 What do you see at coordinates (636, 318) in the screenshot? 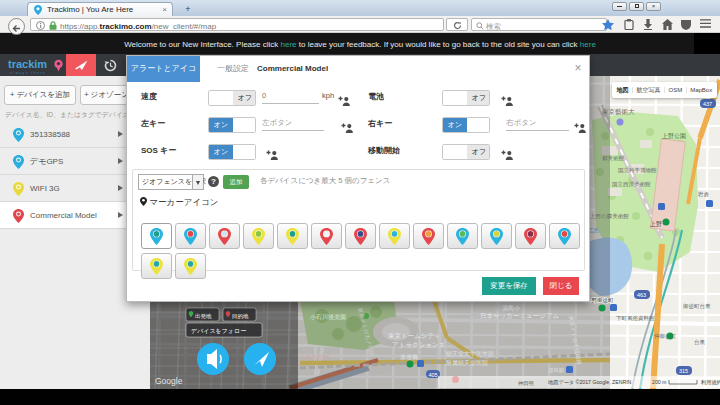
I see `svg-text: 下町風俗資料館` at bounding box center [636, 318].